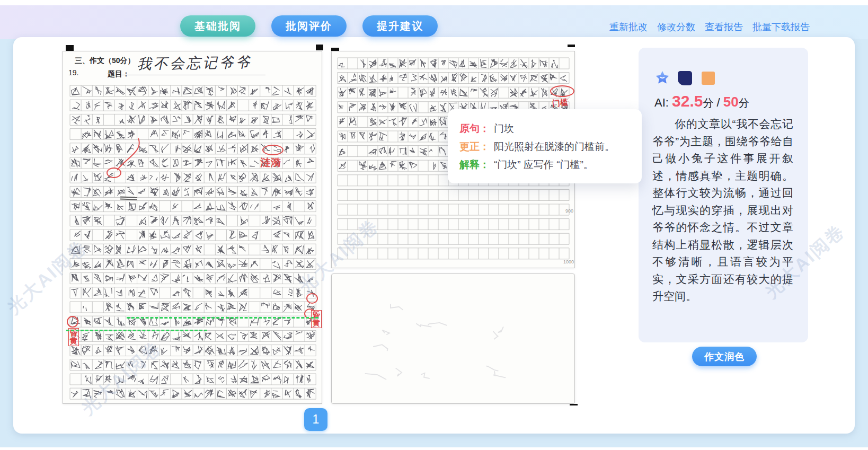  What do you see at coordinates (475, 164) in the screenshot?
I see `tooltip-label-explanation: 解释：` at bounding box center [475, 164].